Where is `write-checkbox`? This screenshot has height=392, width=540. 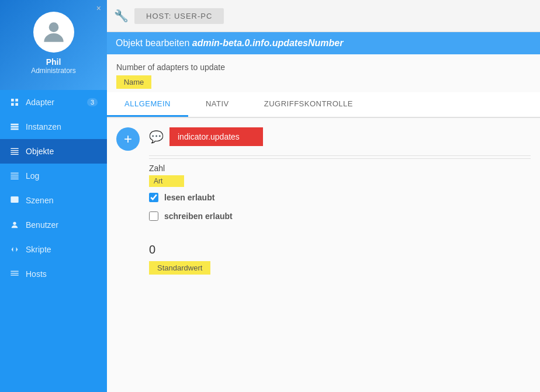
write-checkbox is located at coordinates (154, 216).